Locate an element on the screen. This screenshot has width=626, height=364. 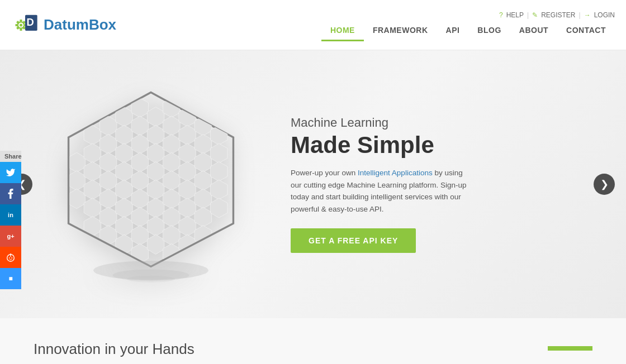
register-icon: ✎ is located at coordinates (535, 15).